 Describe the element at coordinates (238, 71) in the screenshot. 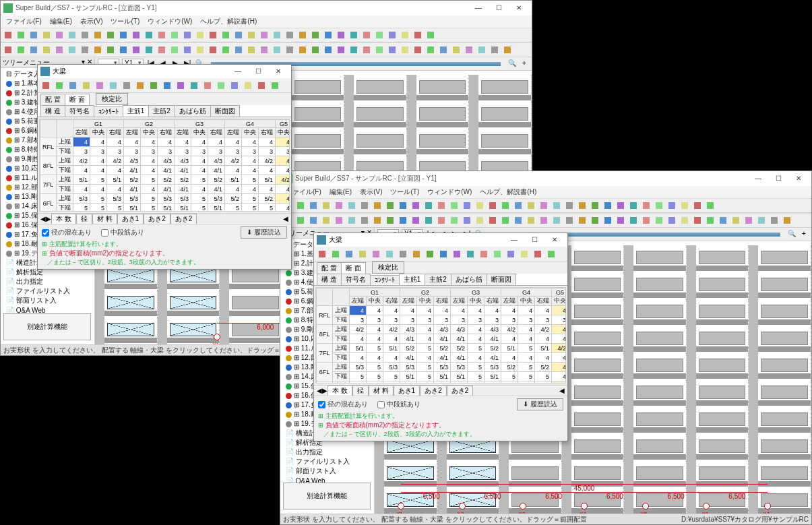

I see `dlg-min-button: —` at that location.